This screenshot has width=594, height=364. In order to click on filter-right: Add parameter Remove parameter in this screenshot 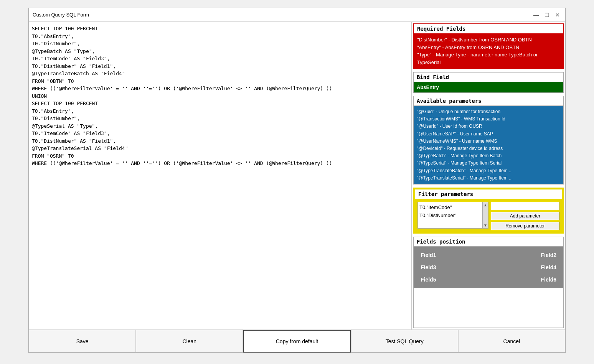, I will do `click(525, 216)`.